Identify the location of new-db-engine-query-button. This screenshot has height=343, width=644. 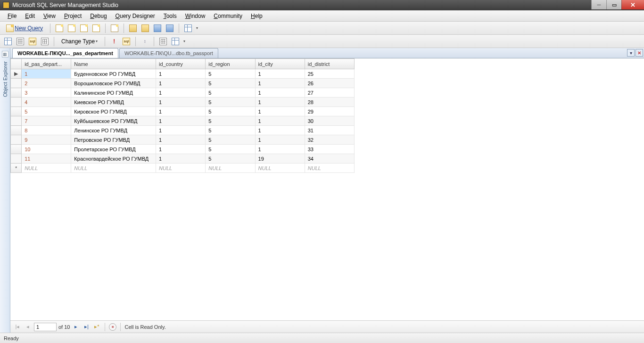
(59, 28).